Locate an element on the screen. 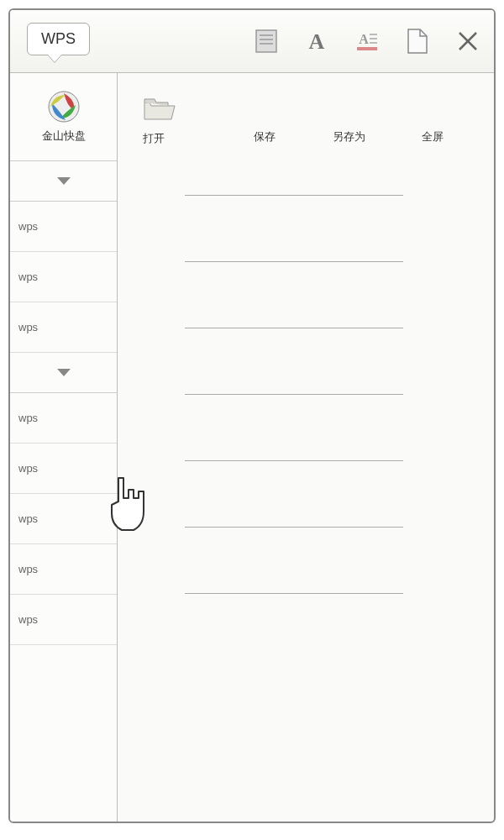 This screenshot has width=504, height=840. fullscreen-button: 全屏 is located at coordinates (433, 138).